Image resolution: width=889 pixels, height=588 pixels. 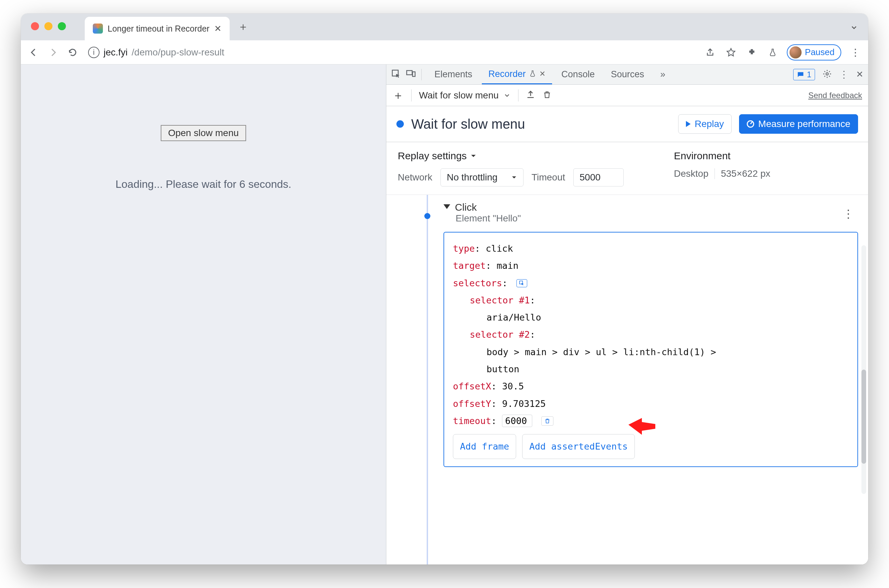 What do you see at coordinates (178, 52) in the screenshot?
I see `url-path: /demo/pup-slow-result` at bounding box center [178, 52].